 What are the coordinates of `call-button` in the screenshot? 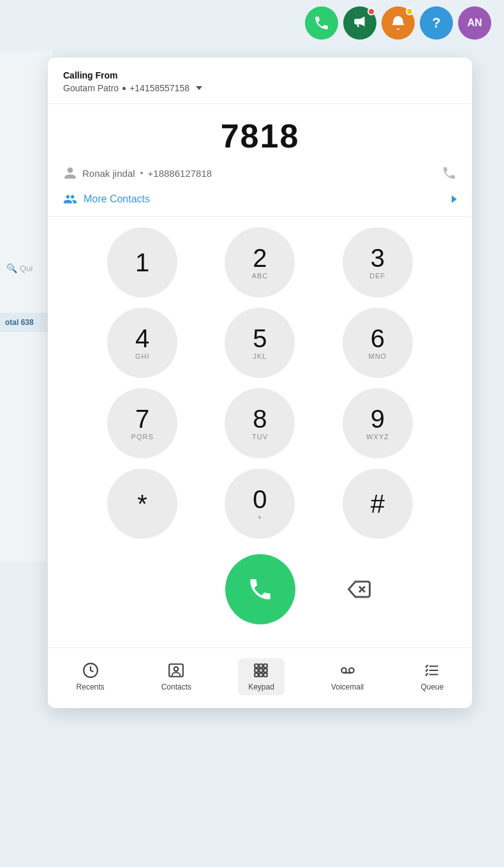 It's located at (260, 589).